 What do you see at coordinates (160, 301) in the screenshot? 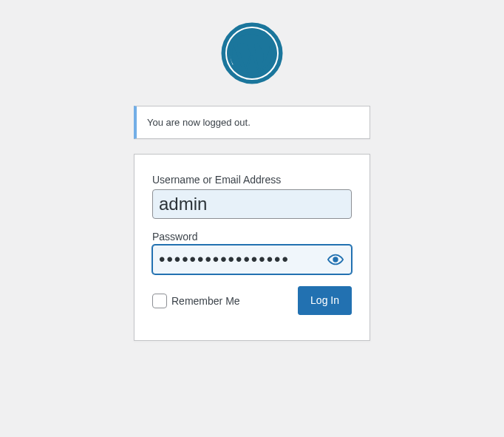
I see `remember-me-checkbox` at bounding box center [160, 301].